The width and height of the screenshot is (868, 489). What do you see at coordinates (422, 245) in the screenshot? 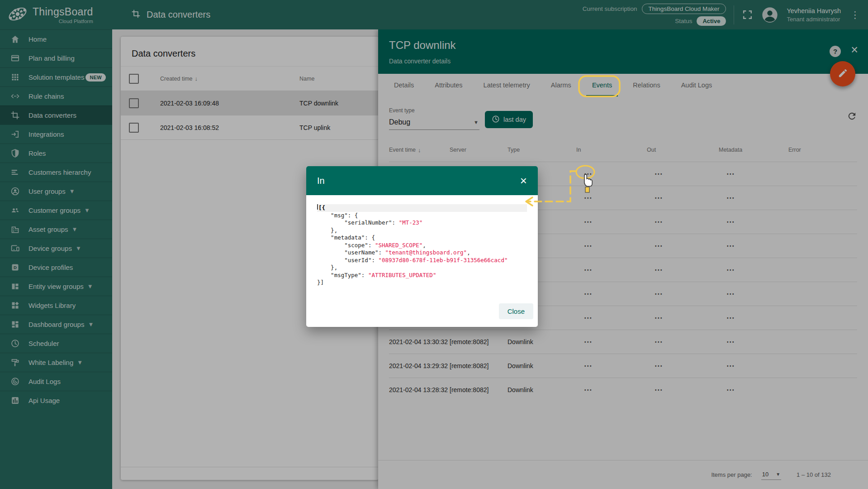
I see `json-code: [{ "msg": { "serialNumber": "MT-23" }, "…` at bounding box center [422, 245].